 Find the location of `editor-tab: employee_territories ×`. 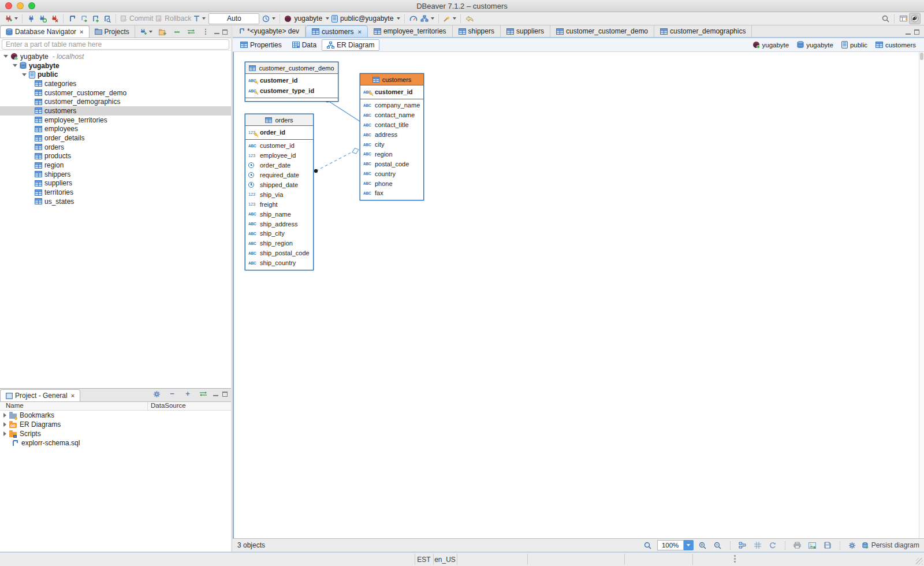

editor-tab: employee_territories × is located at coordinates (410, 31).